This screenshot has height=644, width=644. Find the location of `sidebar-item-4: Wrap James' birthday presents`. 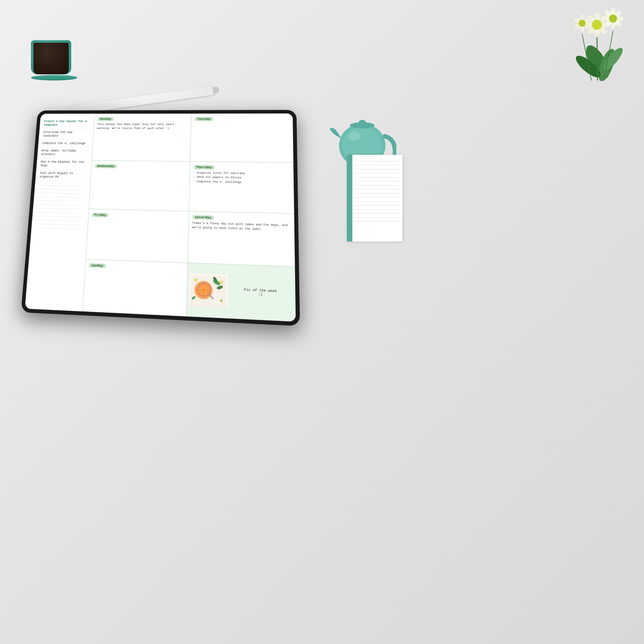

sidebar-item-4: Wrap James' birthday presents is located at coordinates (65, 153).